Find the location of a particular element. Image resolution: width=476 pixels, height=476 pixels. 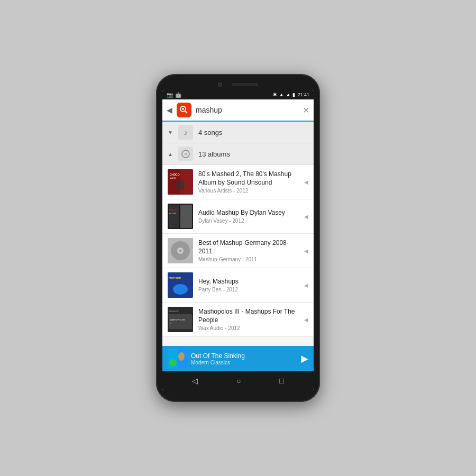

album-title-1: 80's Mashed 2, The 80's Mashup Album by … is located at coordinates (249, 179).